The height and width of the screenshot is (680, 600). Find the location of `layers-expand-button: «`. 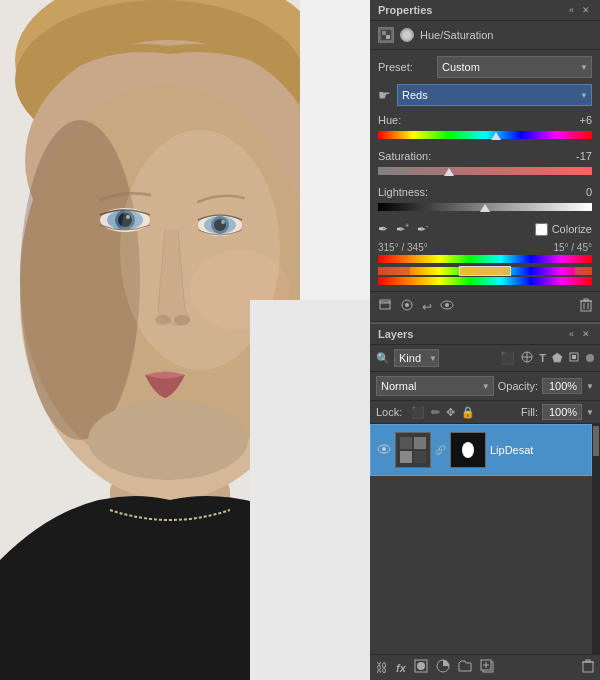

layers-expand-button: « is located at coordinates (572, 334).